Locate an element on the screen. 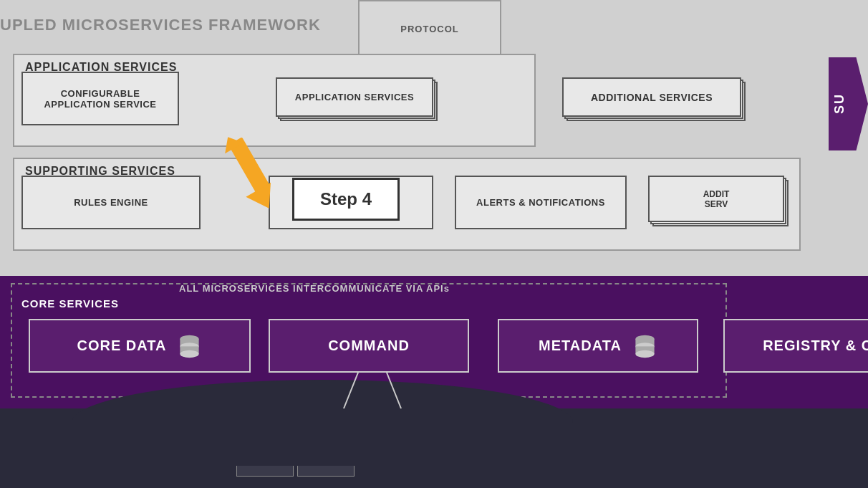 Image resolution: width=868 pixels, height=488 pixels. purple-right-arrow: SU is located at coordinates (848, 104).